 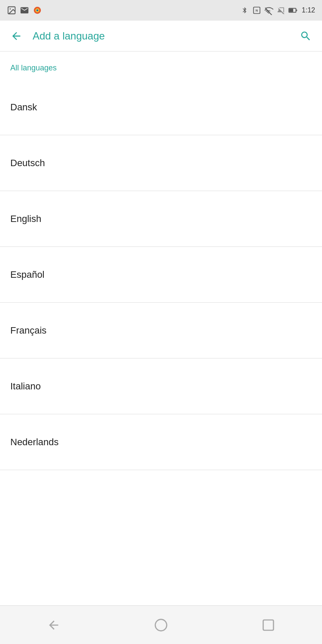 What do you see at coordinates (268, 625) in the screenshot?
I see `nav-recent-icon` at bounding box center [268, 625].